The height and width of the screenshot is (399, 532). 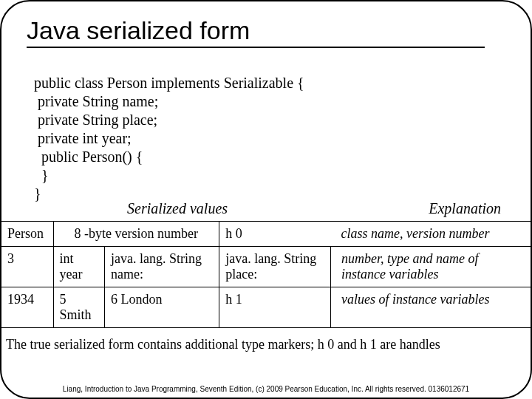 What do you see at coordinates (96, 120) in the screenshot?
I see `code-line: private String place;` at bounding box center [96, 120].